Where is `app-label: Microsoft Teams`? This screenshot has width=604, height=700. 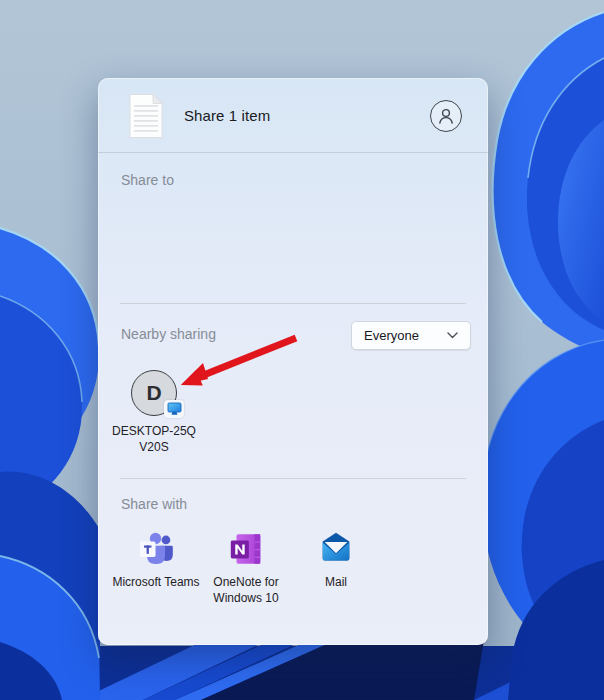 app-label: Microsoft Teams is located at coordinates (156, 583).